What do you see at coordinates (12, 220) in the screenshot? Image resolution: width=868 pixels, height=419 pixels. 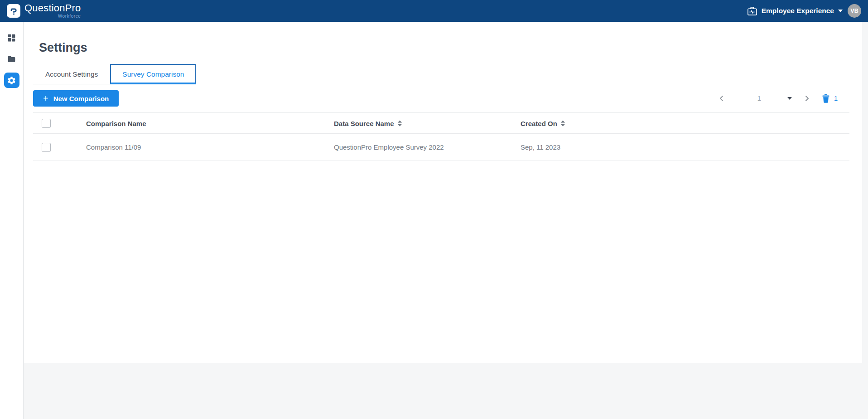 I see `left-sidebar` at bounding box center [12, 220].